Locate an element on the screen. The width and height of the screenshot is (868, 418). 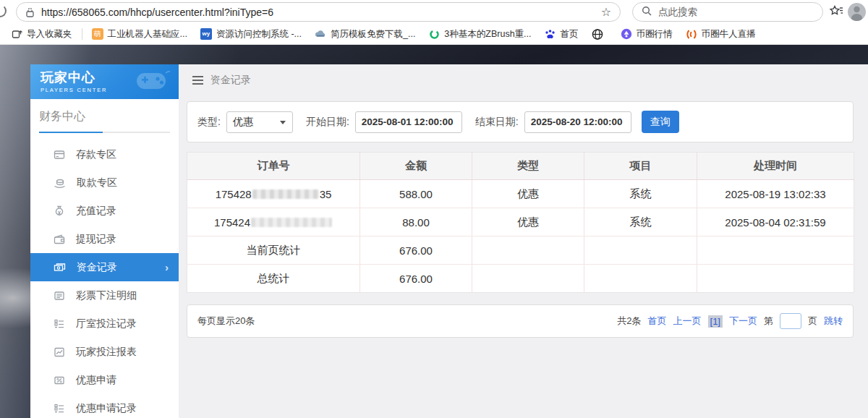
baidu-paw-icon is located at coordinates (550, 34).